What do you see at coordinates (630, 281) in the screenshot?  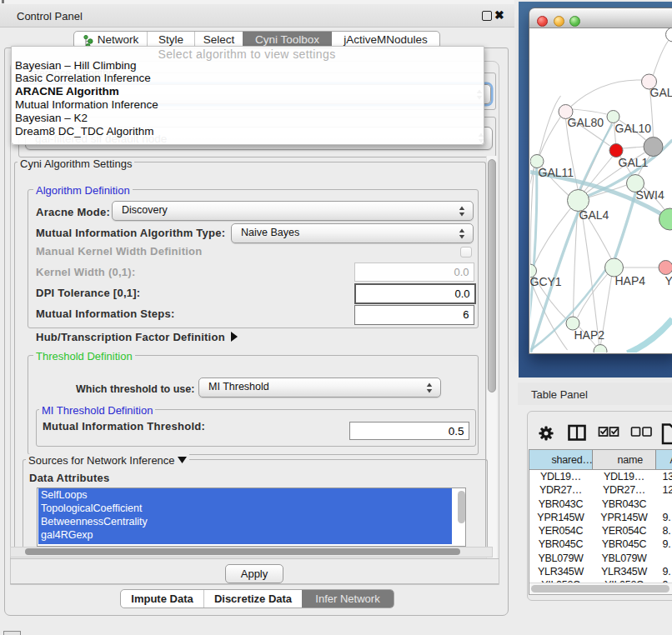 I see `svg-text: HAP4` at bounding box center [630, 281].